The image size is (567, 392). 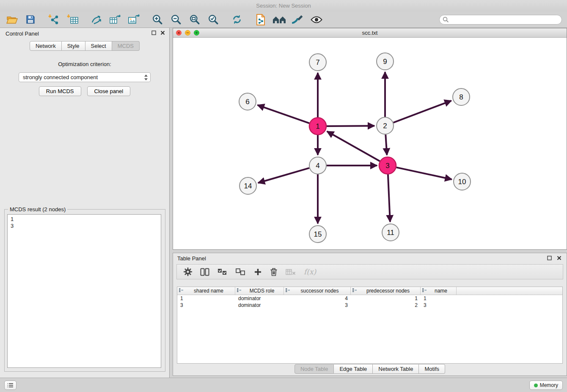 I want to click on refresh-icon, so click(x=237, y=19).